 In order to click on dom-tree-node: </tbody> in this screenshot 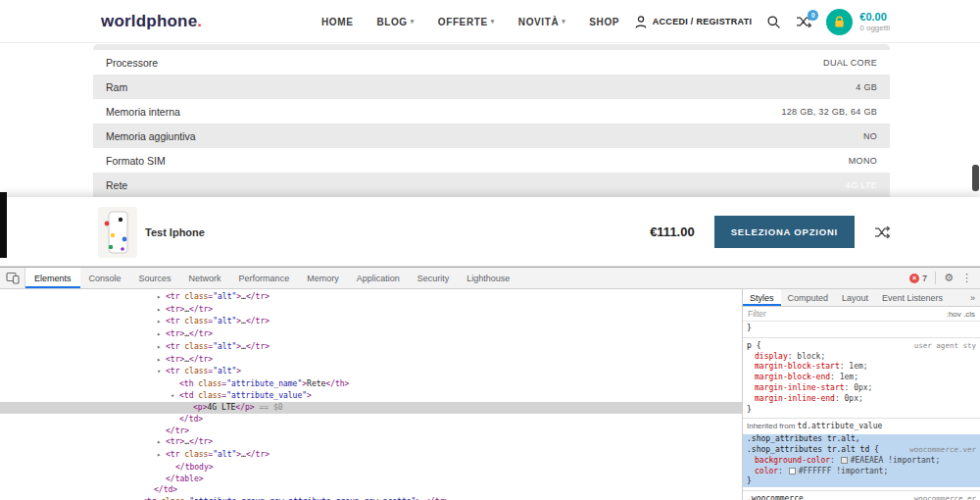, I will do `click(370, 468)`.